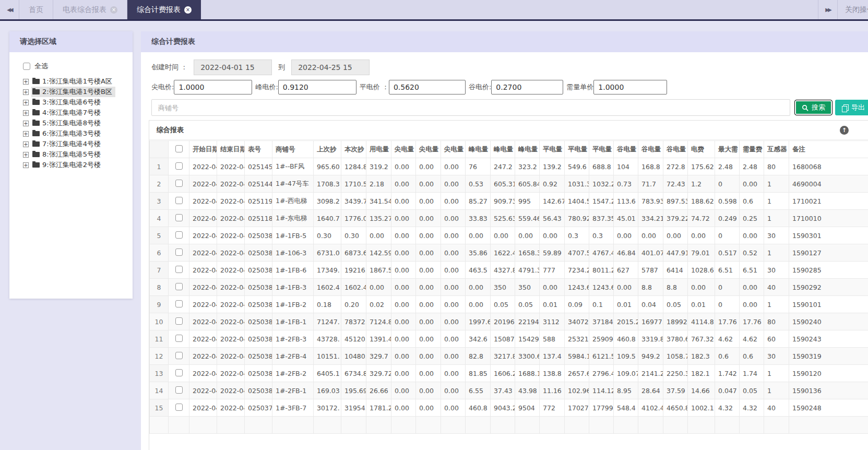  What do you see at coordinates (9, 9) in the screenshot?
I see `scroll-tabs-left-icon: ◀◀` at bounding box center [9, 9].